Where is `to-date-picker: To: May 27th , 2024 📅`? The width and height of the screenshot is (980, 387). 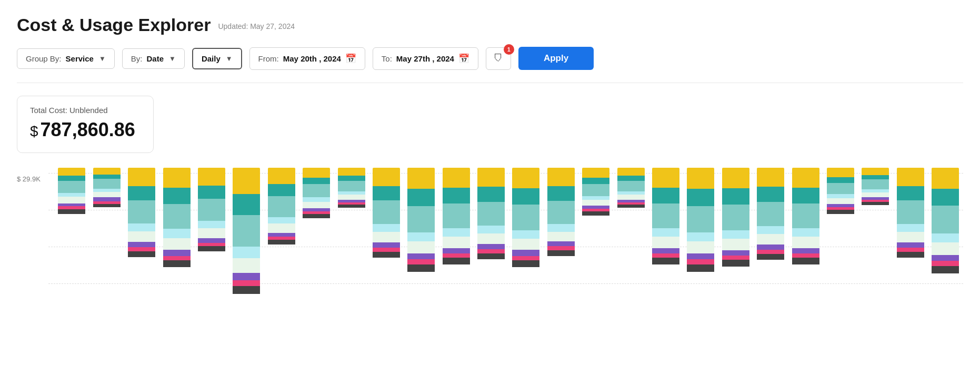 to-date-picker: To: May 27th , 2024 📅 is located at coordinates (425, 59).